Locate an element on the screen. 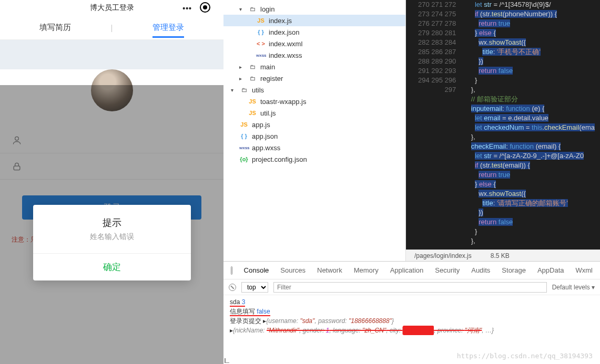 The width and height of the screenshot is (600, 364). tree-item-label: login is located at coordinates (267, 9).